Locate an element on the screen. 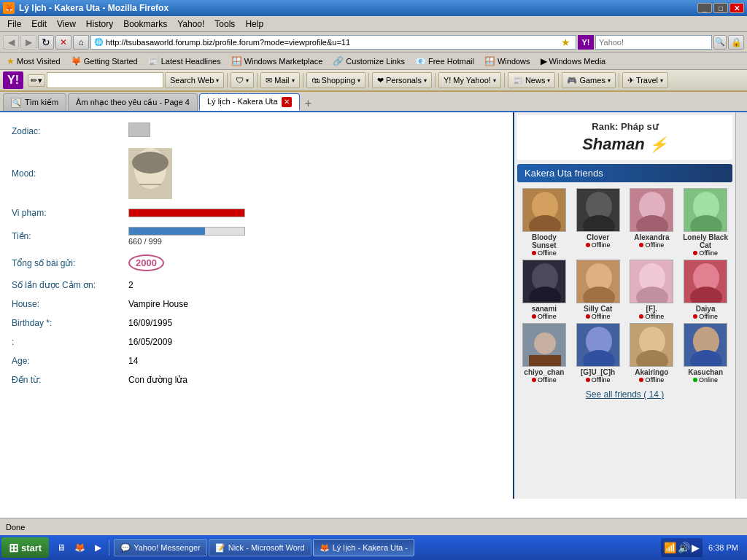 This screenshot has height=560, width=747. tab-profile: Lý lịch - Kakera Uta ✕ is located at coordinates (249, 102).